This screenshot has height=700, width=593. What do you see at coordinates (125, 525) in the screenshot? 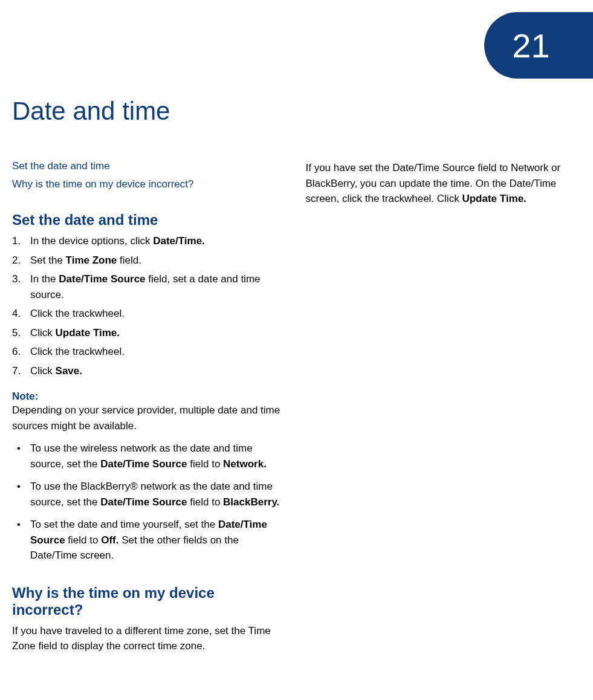
I see `bullet-text: To set the date and time yourself, set t…` at bounding box center [125, 525].